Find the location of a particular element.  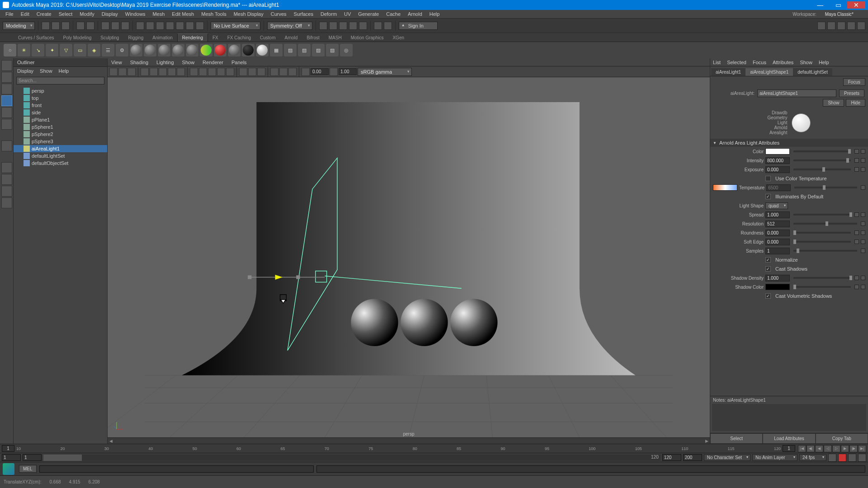

attr-shadowcolor-slider is located at coordinates (822, 287).